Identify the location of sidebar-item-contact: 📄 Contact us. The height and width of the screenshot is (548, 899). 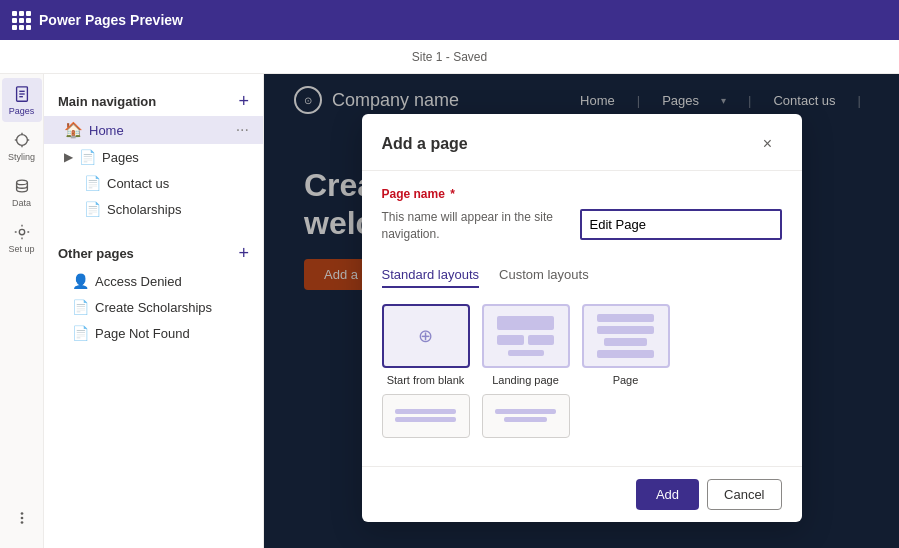
(154, 183).